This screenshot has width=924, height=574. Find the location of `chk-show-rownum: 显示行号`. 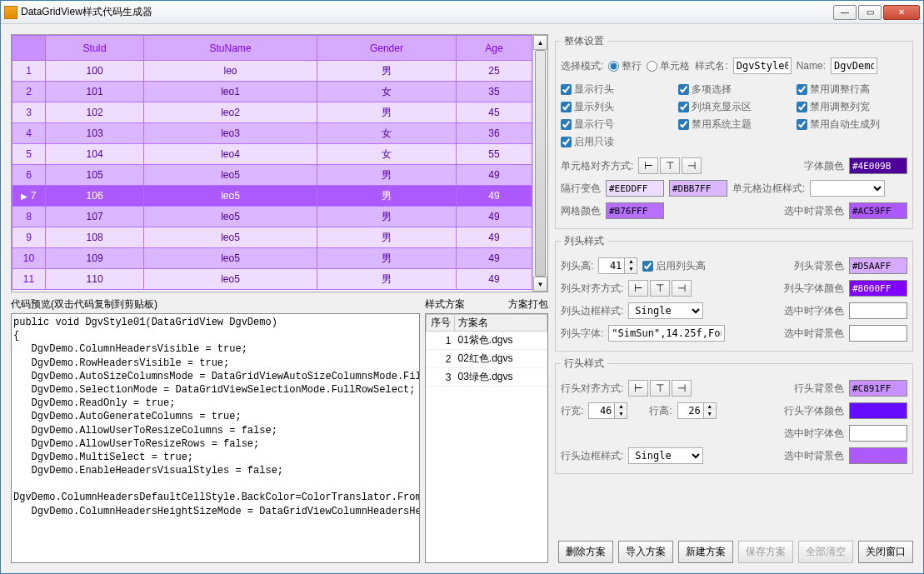

chk-show-rownum: 显示行号 is located at coordinates (617, 125).